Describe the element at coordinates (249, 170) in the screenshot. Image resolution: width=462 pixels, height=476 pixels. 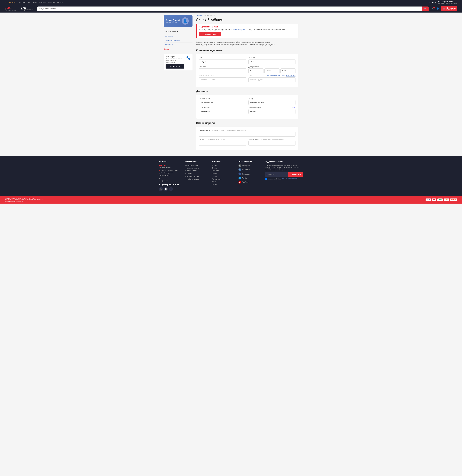
I see `social-vk: В ВКонтакте` at that location.